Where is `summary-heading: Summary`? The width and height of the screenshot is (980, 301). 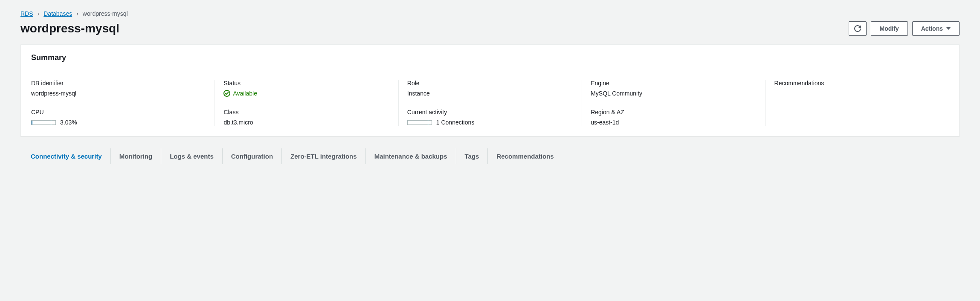
summary-heading: Summary is located at coordinates (490, 58).